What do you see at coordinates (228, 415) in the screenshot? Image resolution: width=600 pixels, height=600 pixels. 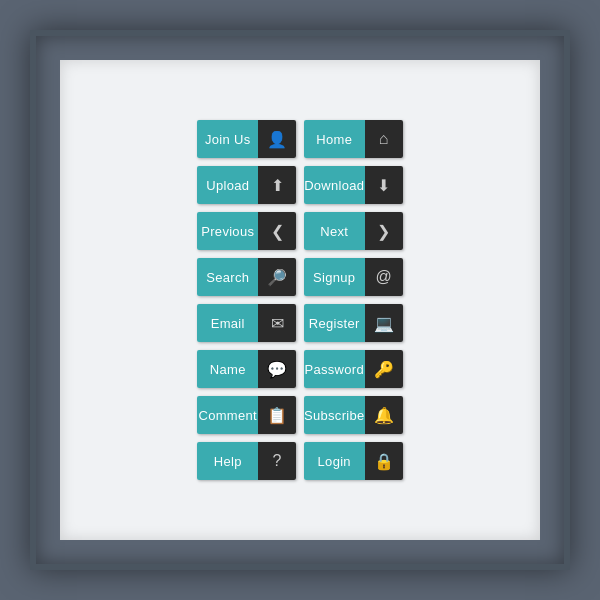 I see `button-label-comment: Comment` at bounding box center [228, 415].